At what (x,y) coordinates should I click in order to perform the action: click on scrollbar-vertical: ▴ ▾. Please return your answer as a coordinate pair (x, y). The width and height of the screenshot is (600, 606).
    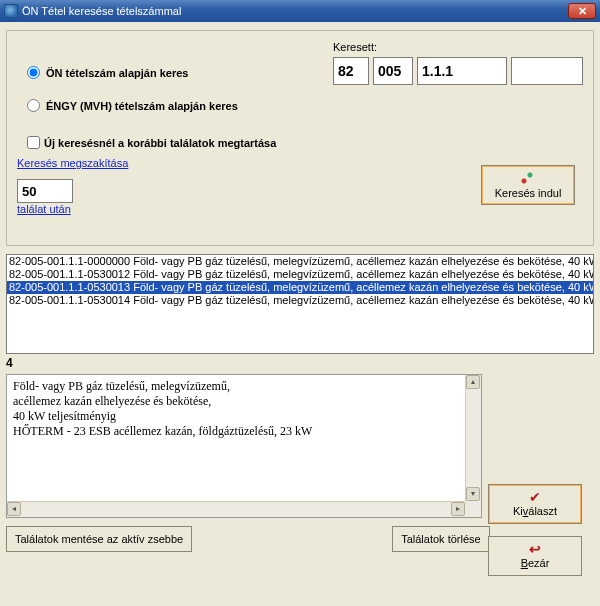
    Looking at the image, I should click on (473, 438).